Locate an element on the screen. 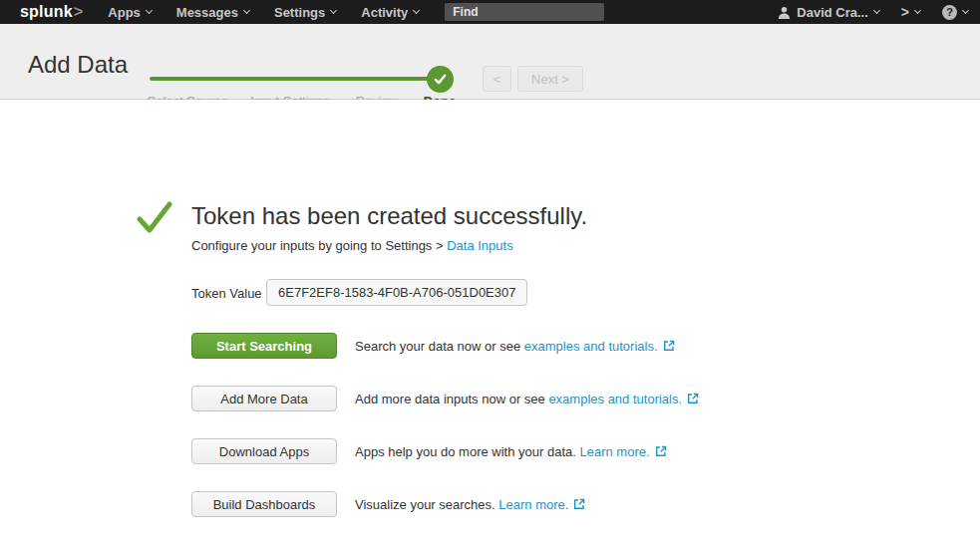 Image resolution: width=980 pixels, height=537 pixels. top-navigation-bar: splunk> Apps Messages Settings Activity … is located at coordinates (490, 12).